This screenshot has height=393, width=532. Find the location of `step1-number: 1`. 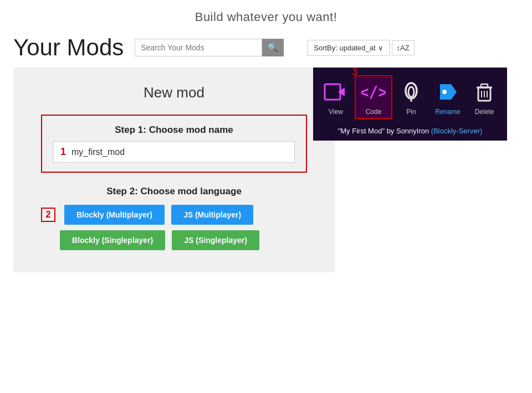

step1-number: 1 is located at coordinates (63, 152).